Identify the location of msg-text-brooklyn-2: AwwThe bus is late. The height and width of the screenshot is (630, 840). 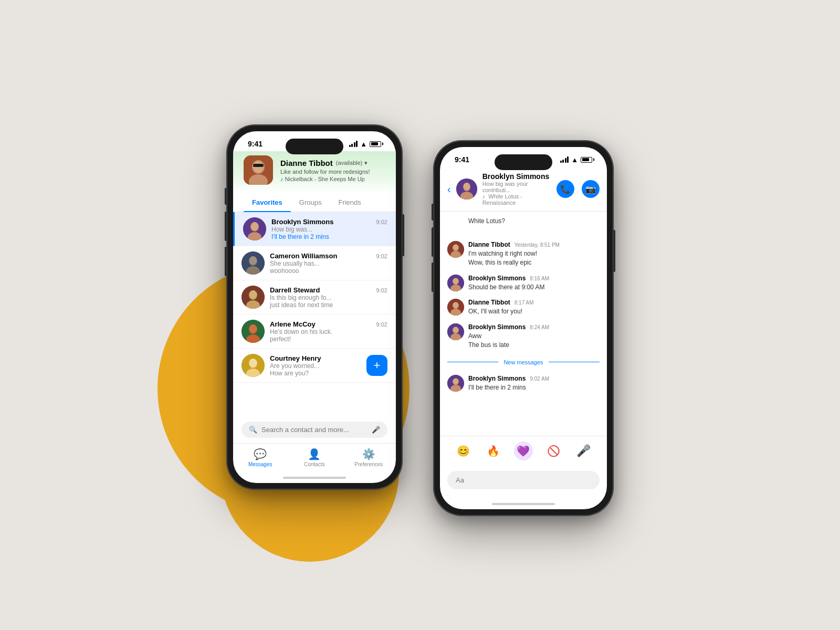
(534, 341).